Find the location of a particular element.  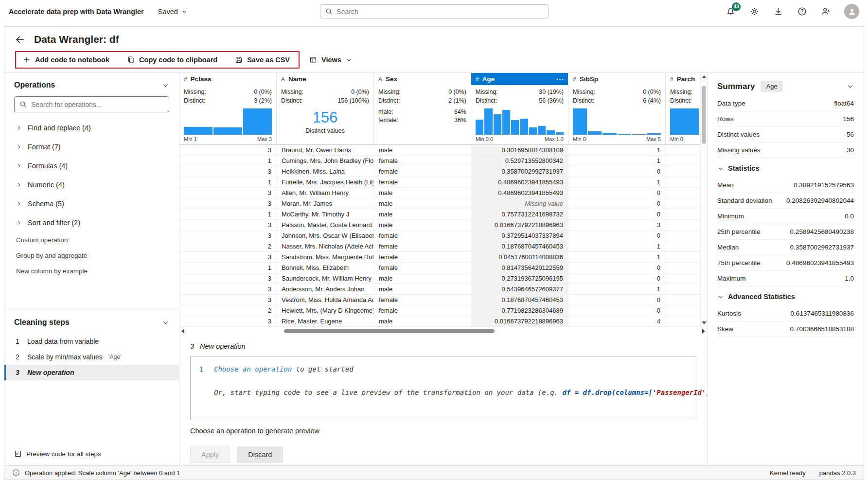

column-title: #Pclass is located at coordinates (228, 79).